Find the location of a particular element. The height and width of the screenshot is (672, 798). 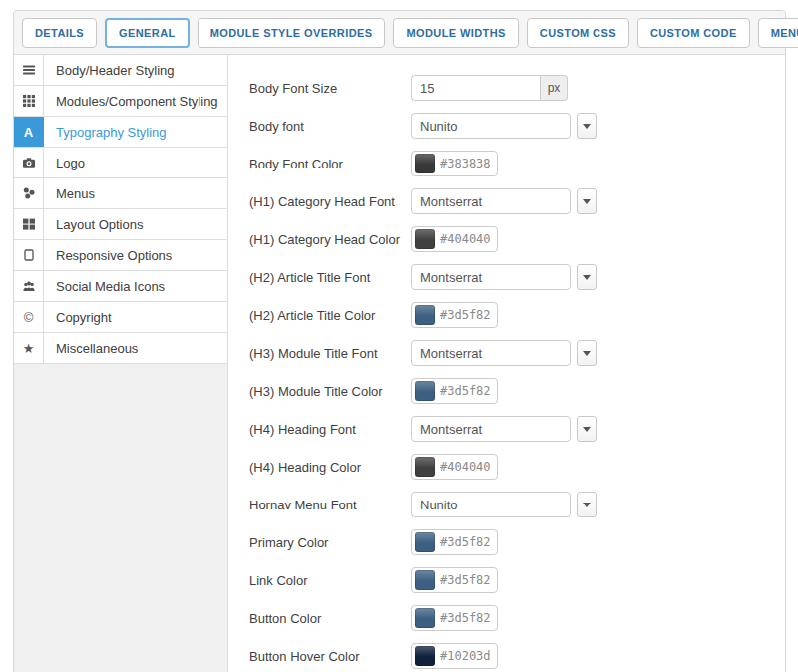

button-color-picker: #3d5f82 is located at coordinates (455, 618).